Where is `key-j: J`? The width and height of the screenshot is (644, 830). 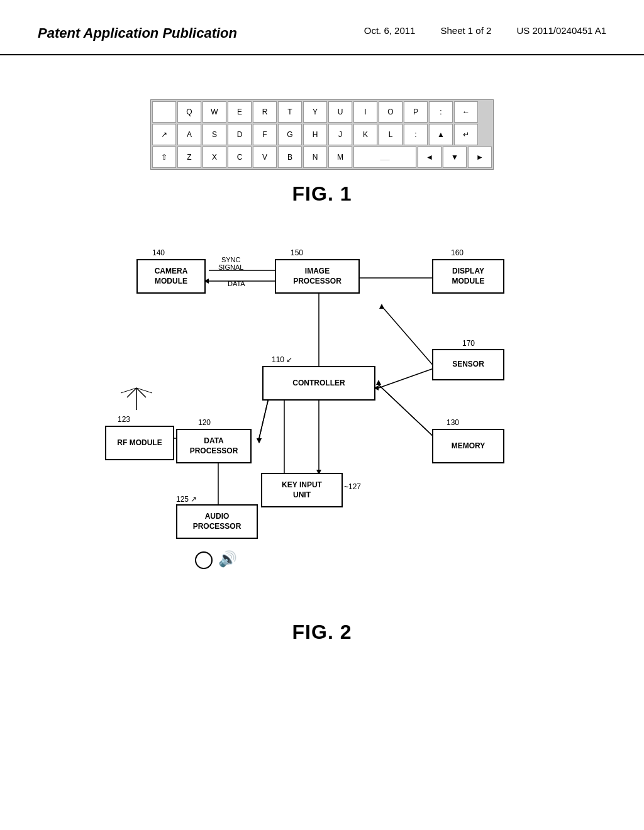
key-j: J is located at coordinates (340, 135).